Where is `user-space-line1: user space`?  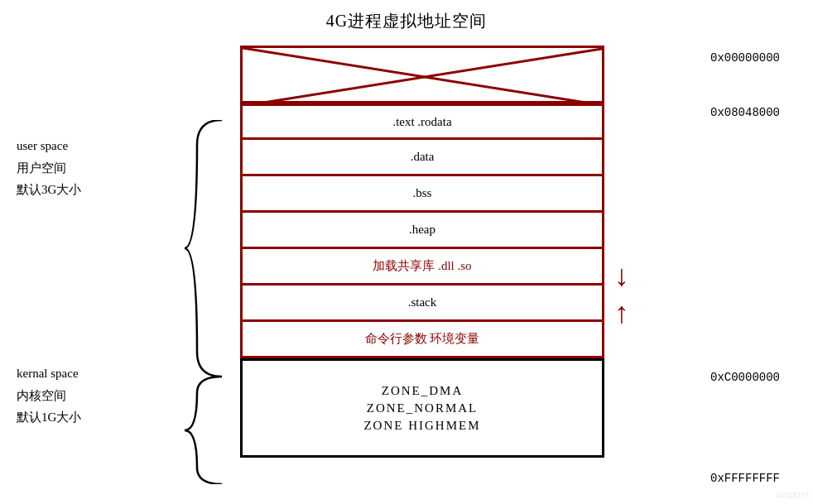
user-space-line1: user space is located at coordinates (49, 146).